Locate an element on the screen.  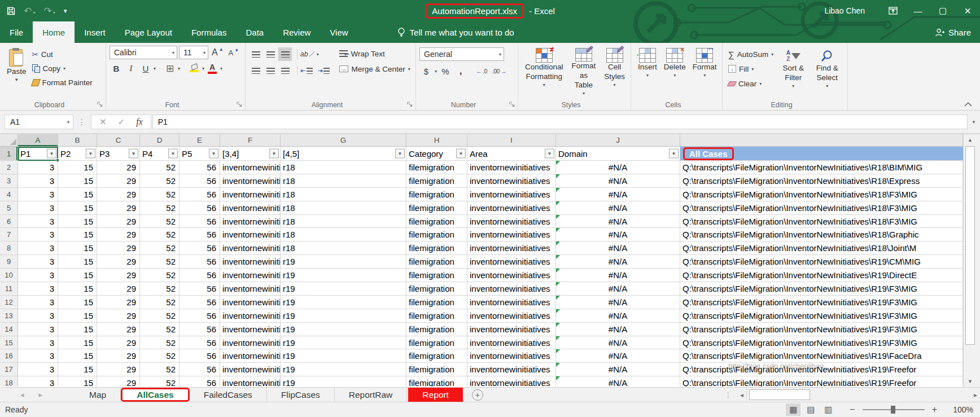
comma-style-button: , is located at coordinates (461, 71).